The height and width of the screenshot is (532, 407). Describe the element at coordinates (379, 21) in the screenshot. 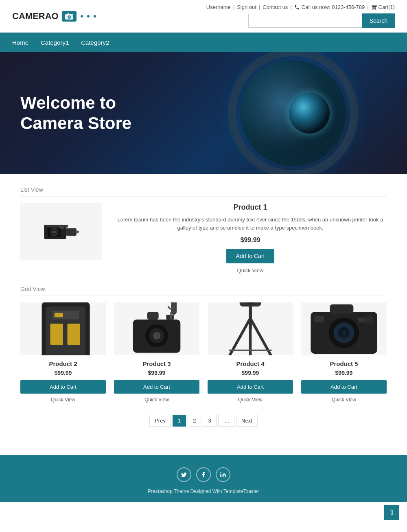

I see `search-button: Search` at that location.